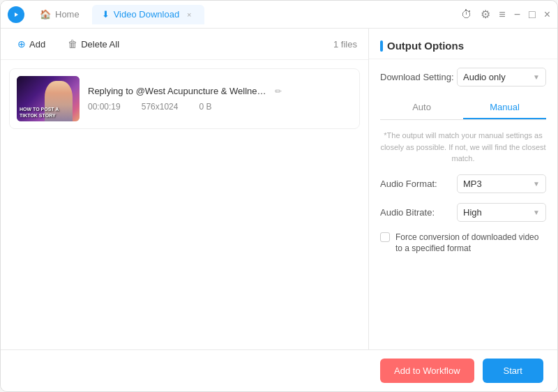 Image resolution: width=558 pixels, height=392 pixels. I want to click on window-close-icon: ×, so click(547, 15).